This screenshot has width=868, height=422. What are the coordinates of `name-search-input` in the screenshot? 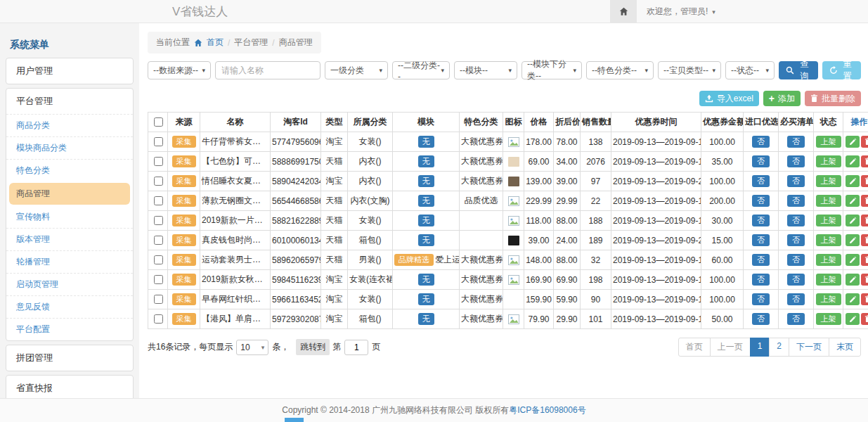 It's located at (268, 70).